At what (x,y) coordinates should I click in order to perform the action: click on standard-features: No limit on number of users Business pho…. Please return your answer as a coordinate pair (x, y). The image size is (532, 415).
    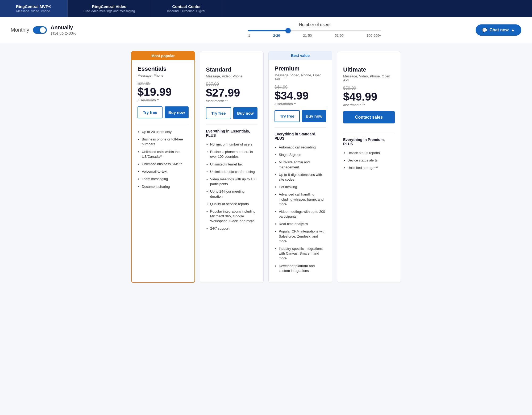
    Looking at the image, I should click on (232, 187).